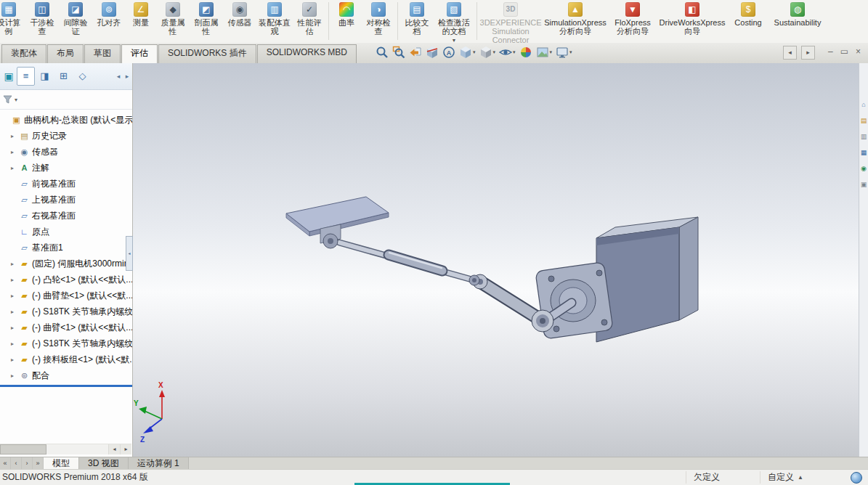 The image size is (868, 485). Describe the element at coordinates (28, 463) in the screenshot. I see `tab-scroll-next-icon: ›` at that location.